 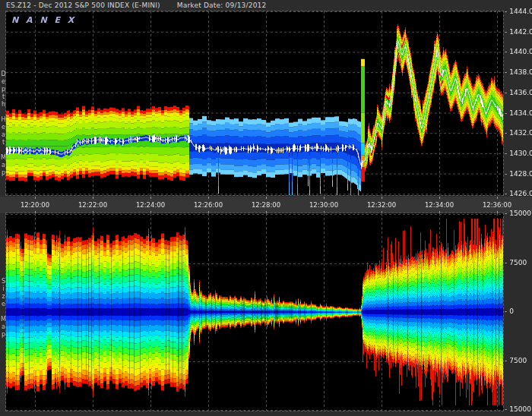 I want to click on size-map-axis-title: Size Map, so click(x=3, y=308).